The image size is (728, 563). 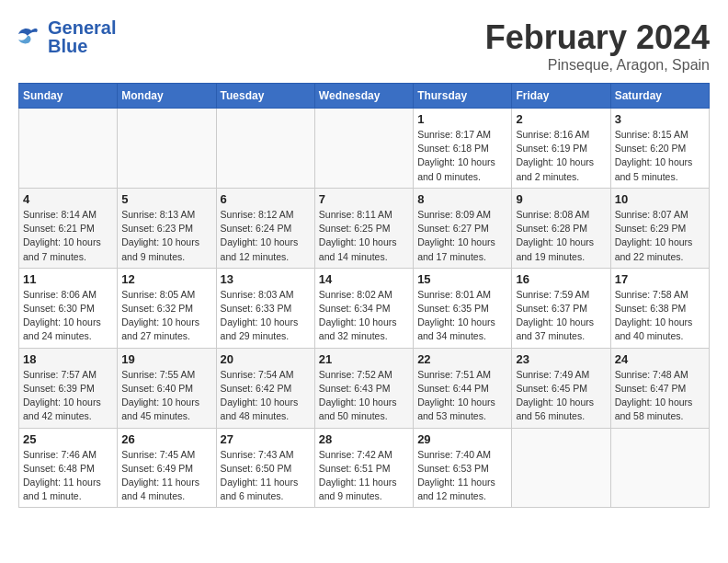 What do you see at coordinates (561, 156) in the screenshot?
I see `day-info: Sunrise: 8:16 AMSunset: 6:19 PMDaylight:…` at bounding box center [561, 156].